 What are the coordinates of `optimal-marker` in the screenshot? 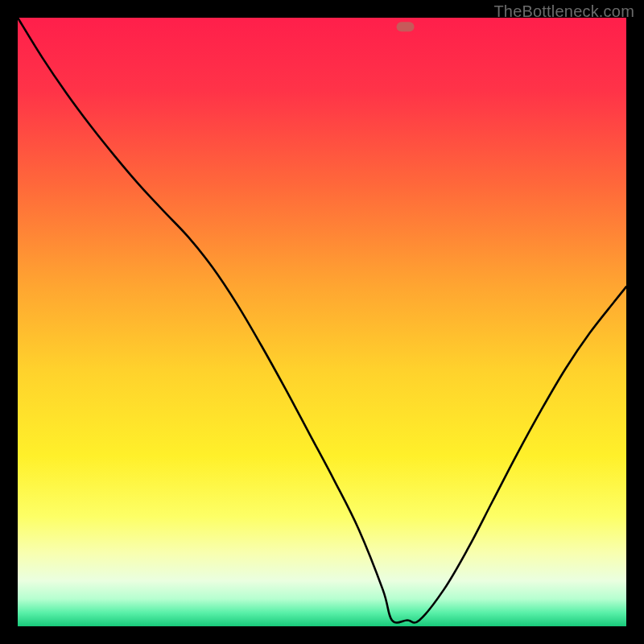 It's located at (406, 27).